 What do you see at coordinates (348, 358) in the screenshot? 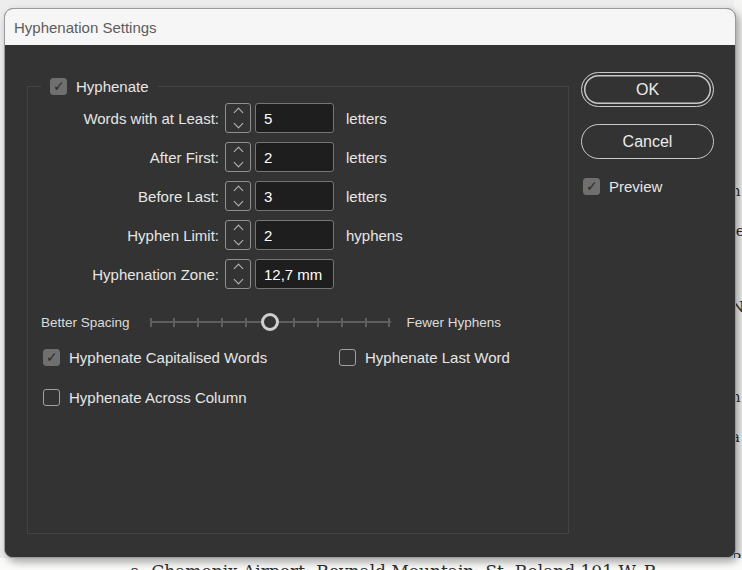
I see `hyphenate-last-word-checkbox` at bounding box center [348, 358].